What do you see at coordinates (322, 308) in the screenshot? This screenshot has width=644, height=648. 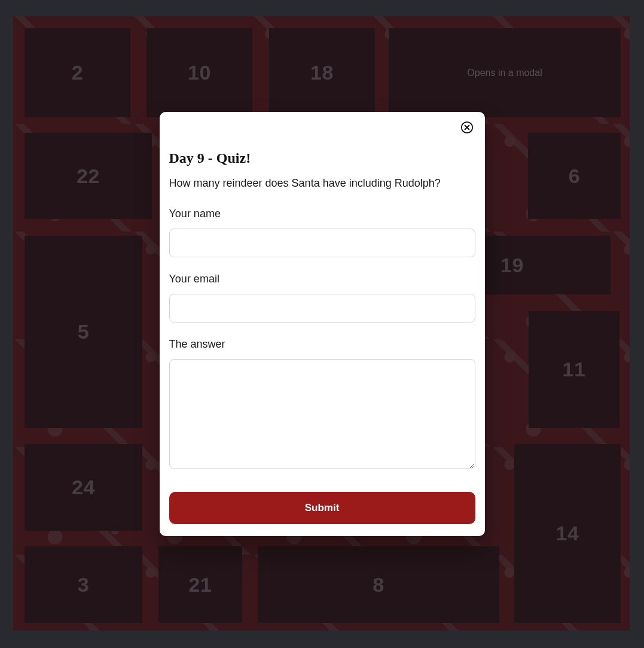 I see `email-input` at bounding box center [322, 308].